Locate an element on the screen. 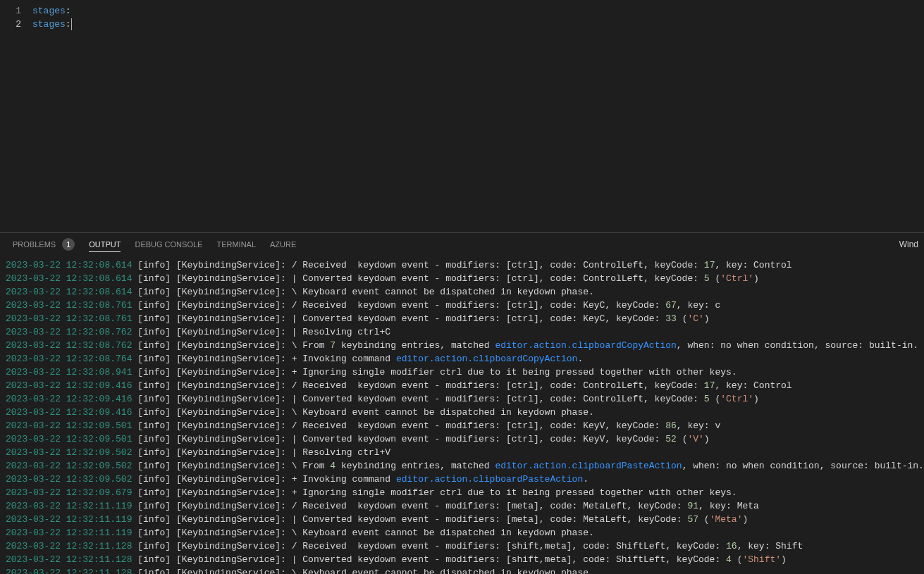 Image resolution: width=924 pixels, height=574 pixels. line-gutter: 1 2 is located at coordinates (16, 116).